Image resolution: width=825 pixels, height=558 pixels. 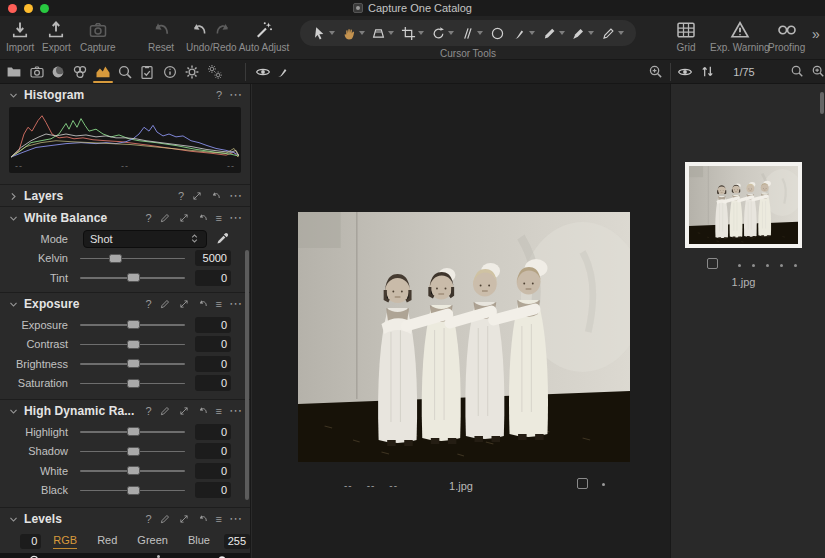 What do you see at coordinates (582, 484) in the screenshot?
I see `viewer-select-checkbox` at bounding box center [582, 484].